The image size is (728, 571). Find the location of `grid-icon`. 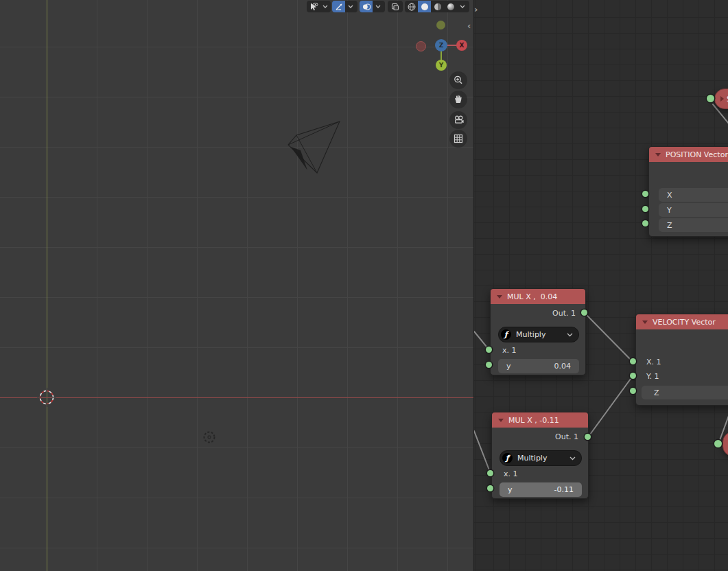

grid-icon is located at coordinates (458, 139).